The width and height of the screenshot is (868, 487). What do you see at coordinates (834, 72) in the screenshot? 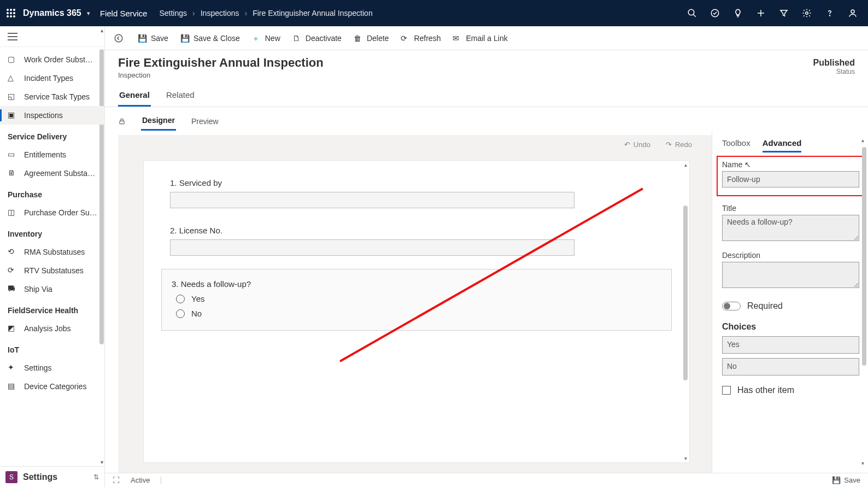
I see `status-label: Status` at bounding box center [834, 72].